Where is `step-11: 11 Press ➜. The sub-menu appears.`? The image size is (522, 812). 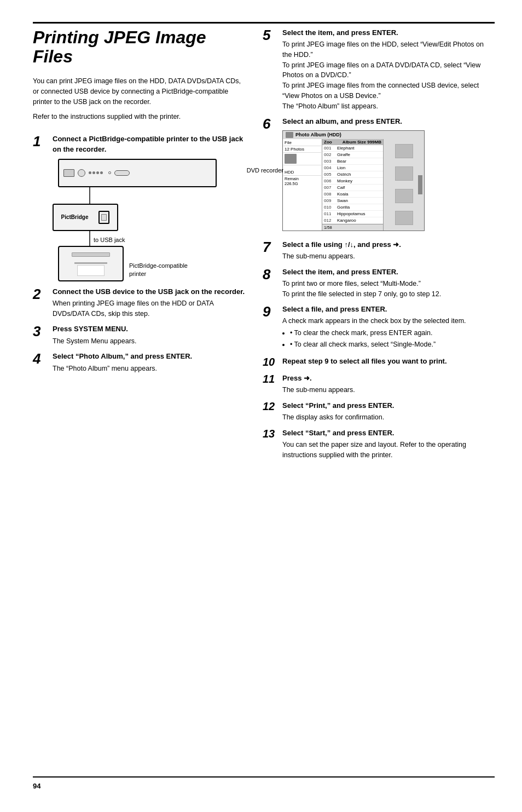 step-11: 11 Press ➜. The sub-menu appears. is located at coordinates (379, 384).